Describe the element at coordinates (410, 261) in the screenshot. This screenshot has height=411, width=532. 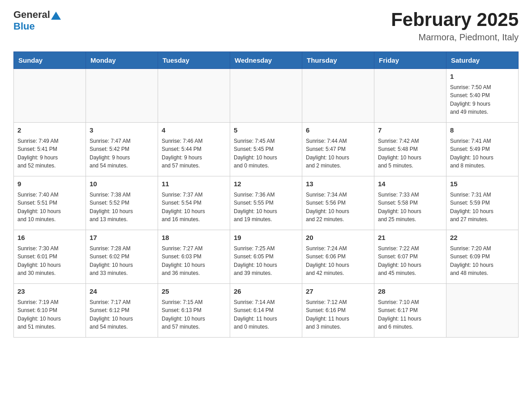
I see `day-info: Sunrise: 7:22 AM Sunset: 6:07 PM Dayligh…` at that location.